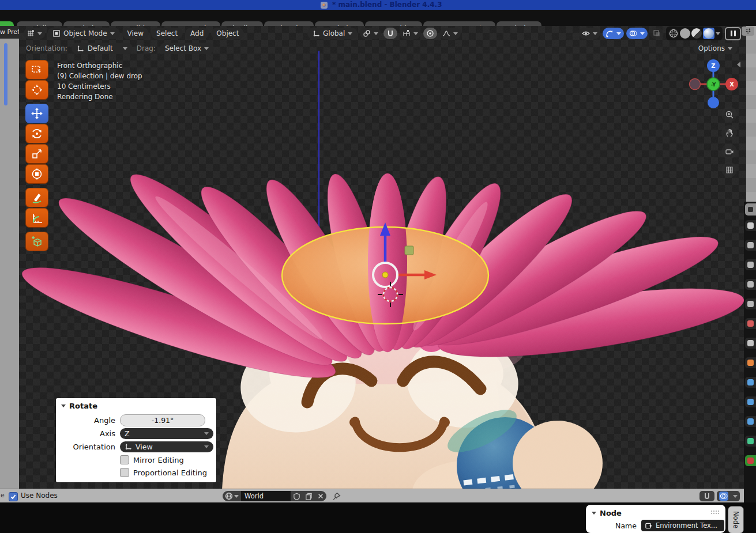 The height and width of the screenshot is (533, 756). What do you see at coordinates (136, 33) in the screenshot?
I see `menu-view: View` at bounding box center [136, 33].